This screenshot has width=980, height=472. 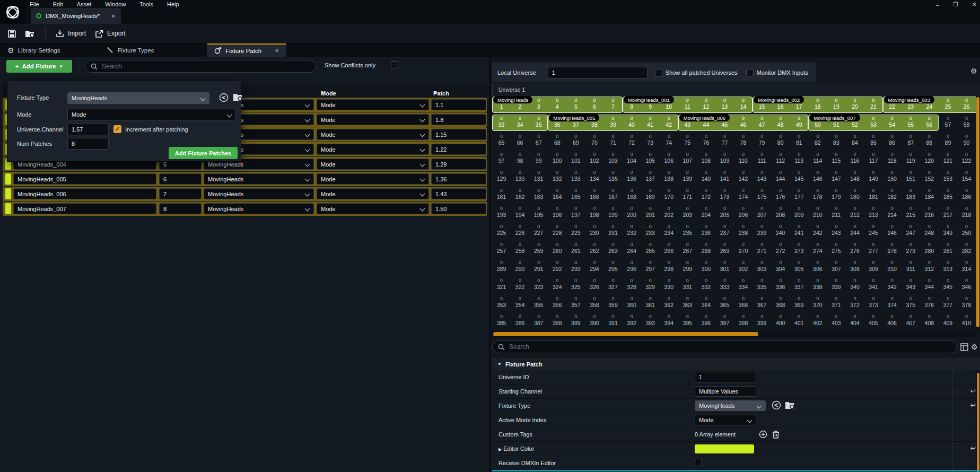 I want to click on channel-cell-356: 0356, so click(x=557, y=303).